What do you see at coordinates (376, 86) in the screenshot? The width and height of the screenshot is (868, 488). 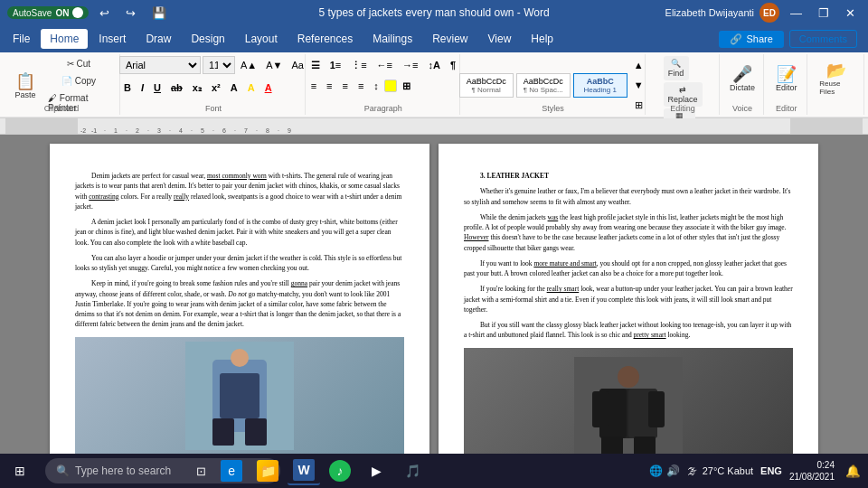 I see `line-spacing-button: ↕` at bounding box center [376, 86].